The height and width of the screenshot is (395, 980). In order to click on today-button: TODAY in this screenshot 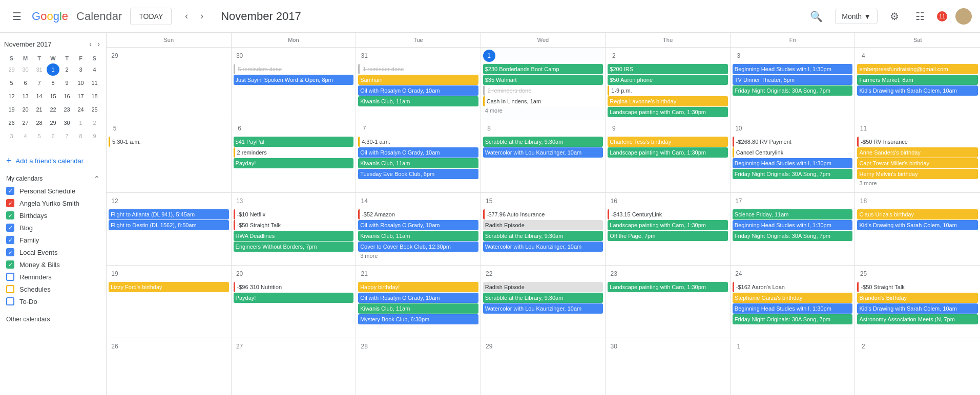, I will do `click(151, 16)`.